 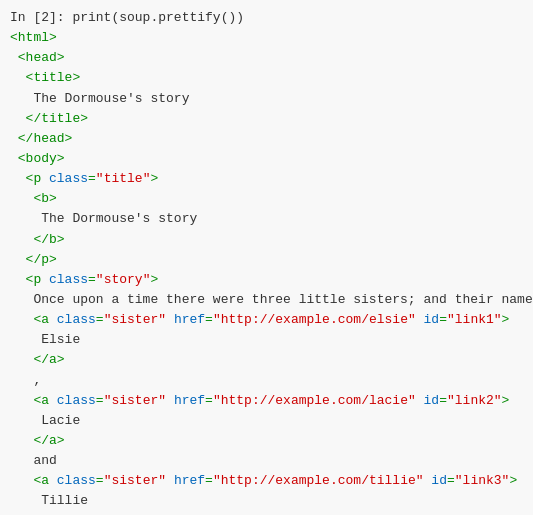 What do you see at coordinates (266, 38) in the screenshot?
I see `code-line: <html>` at bounding box center [266, 38].